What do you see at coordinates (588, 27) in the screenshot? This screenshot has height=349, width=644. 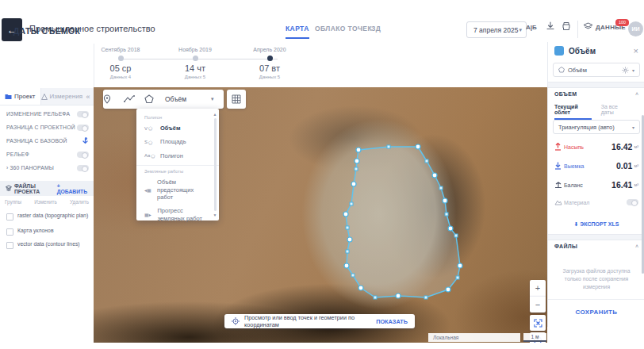 I see `layers-icon` at bounding box center [588, 27].